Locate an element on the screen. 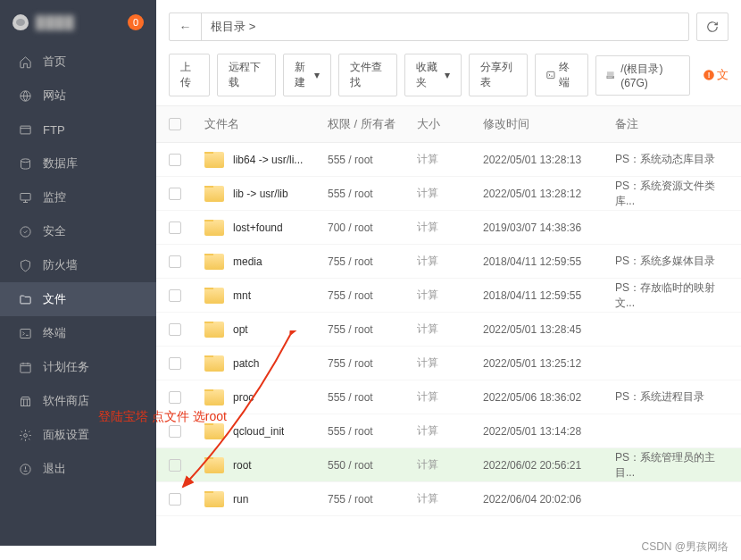 This screenshot has width=741, height=560. file-name: proc is located at coordinates (264, 397).